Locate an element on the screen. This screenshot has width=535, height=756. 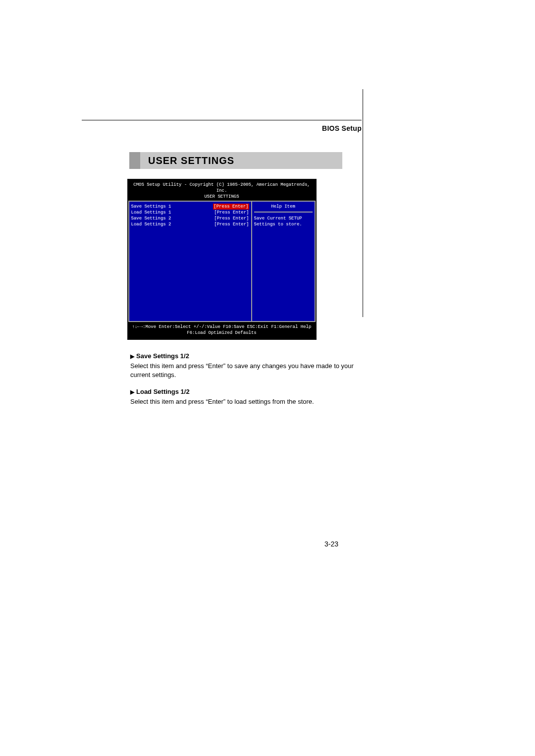
vertical-rule is located at coordinates (363, 203).